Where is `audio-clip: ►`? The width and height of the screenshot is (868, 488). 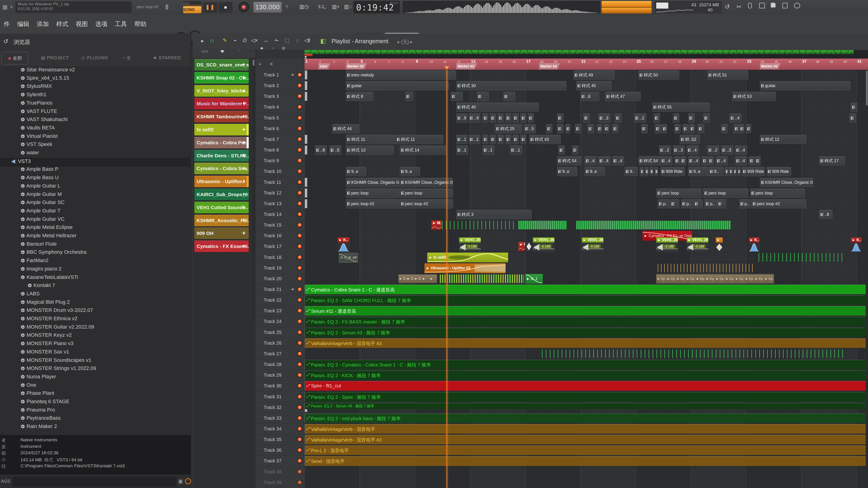 audio-clip: ► is located at coordinates (433, 279).